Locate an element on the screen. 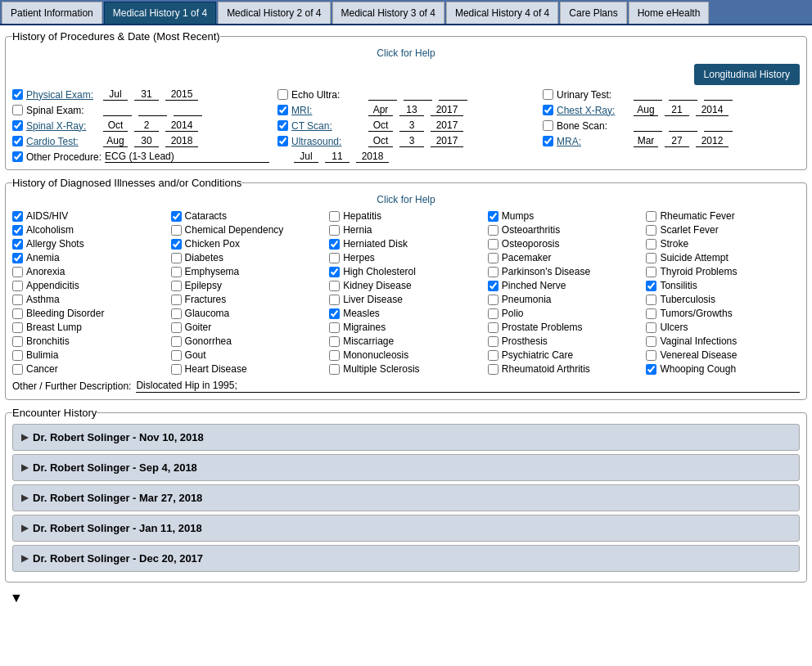 This screenshot has height=666, width=812. tab-bar: Patient InformationMedical History 1 of … is located at coordinates (406, 13).